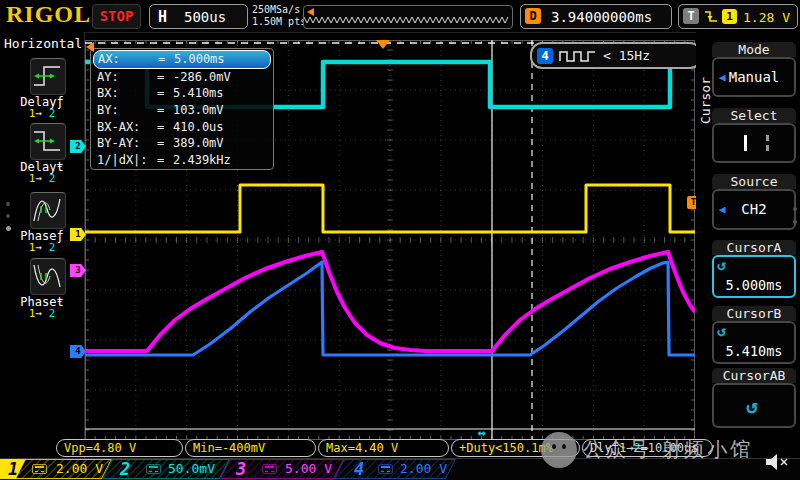 This screenshot has width=800, height=480. Describe the element at coordinates (127, 110) in the screenshot. I see `by-label: BY:` at that location.